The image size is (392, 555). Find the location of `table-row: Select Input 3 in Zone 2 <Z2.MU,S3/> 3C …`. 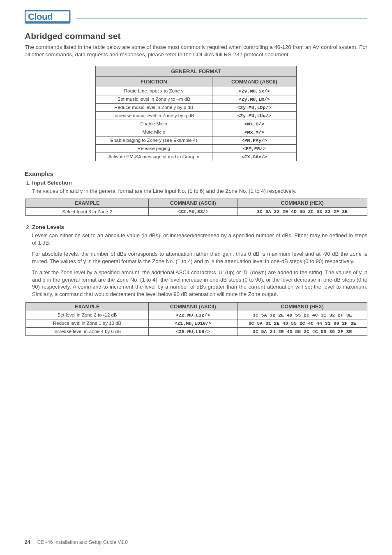

table-row: Select Input 3 in Zone 2 <Z2.MU,S3/> 3C … is located at coordinates (196, 212).